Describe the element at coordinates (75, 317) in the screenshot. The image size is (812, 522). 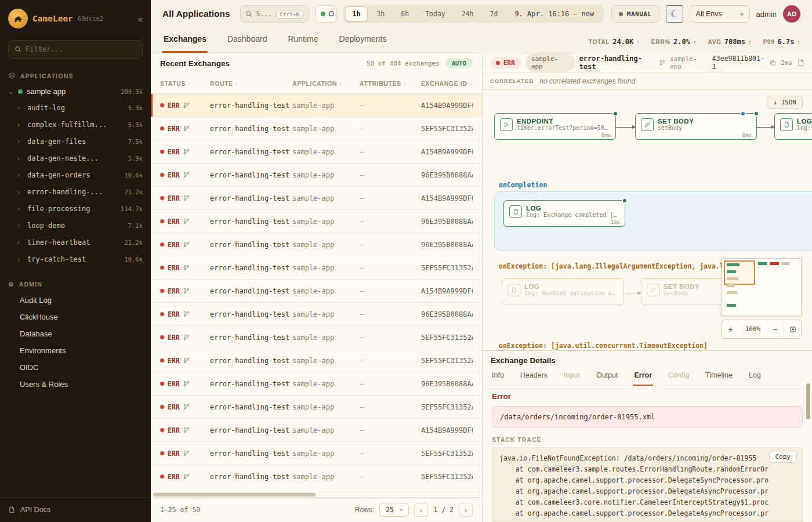
I see `sidebar-admin-item: ClickHouse` at that location.